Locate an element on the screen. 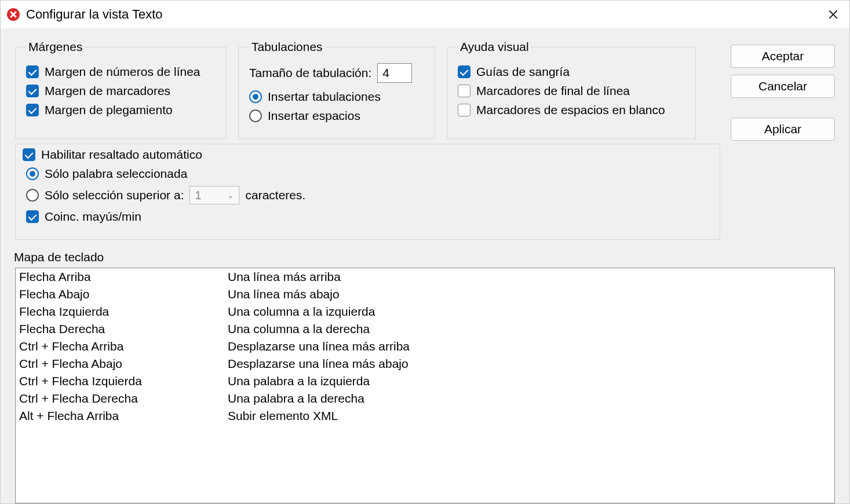 This screenshot has width=850, height=504. label-selection-larger: Sólo selección superior a: is located at coordinates (114, 195).